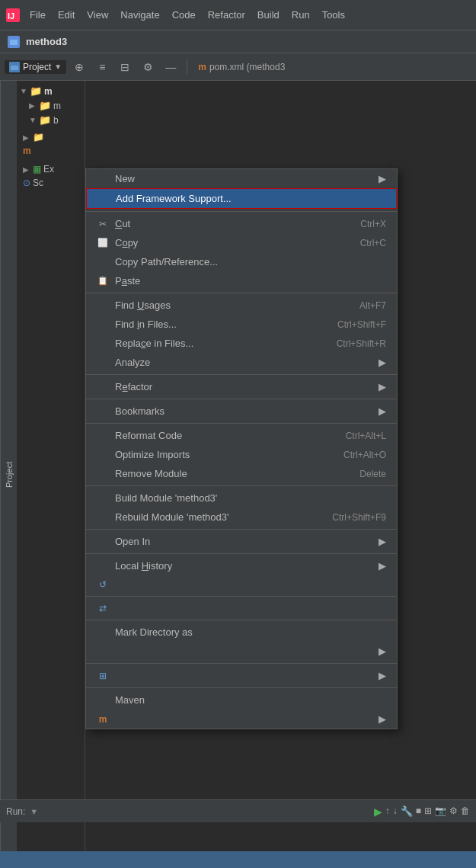 The width and height of the screenshot is (476, 868). What do you see at coordinates (382, 719) in the screenshot?
I see `maven-arrow: ▶` at bounding box center [382, 719].